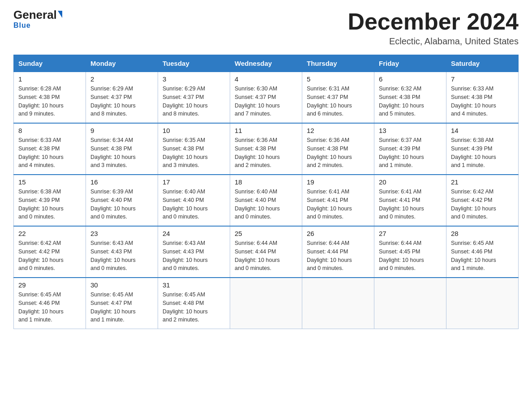 Image resolution: width=532 pixels, height=411 pixels. What do you see at coordinates (122, 98) in the screenshot?
I see `calendar-day-cell: 2Sunrise: 6:29 AMSunset: 4:37 PMDaylight…` at bounding box center [122, 98].